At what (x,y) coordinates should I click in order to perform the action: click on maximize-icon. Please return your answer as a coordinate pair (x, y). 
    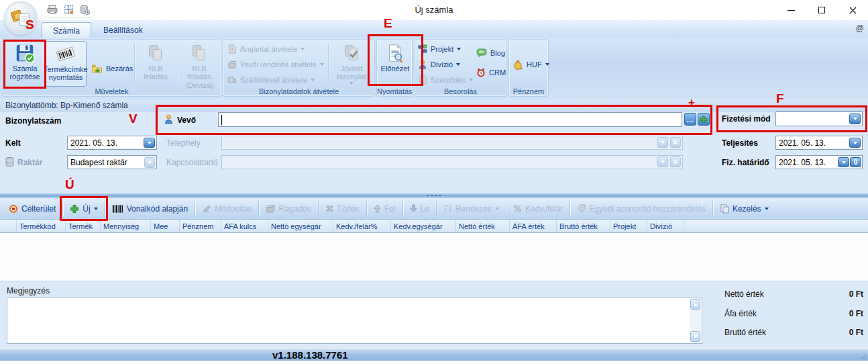
    Looking at the image, I should click on (822, 10).